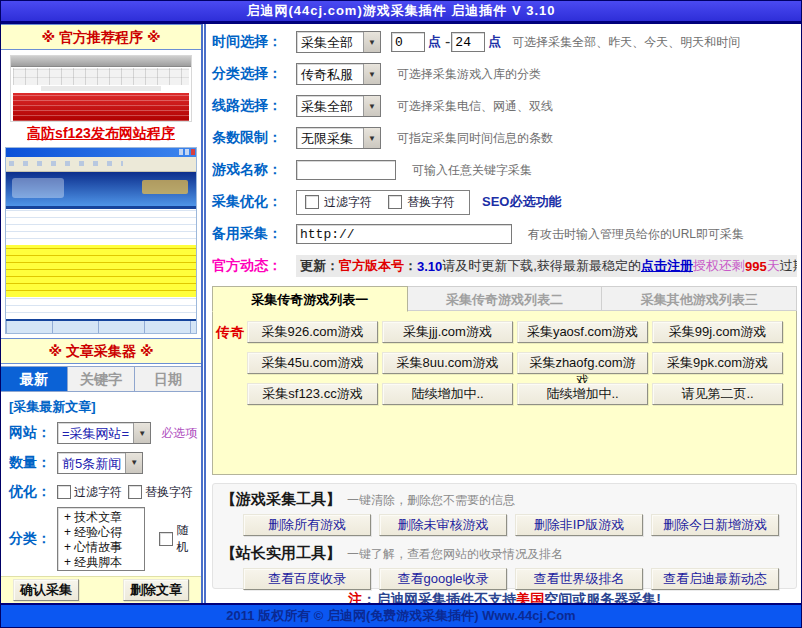 This screenshot has width=802, height=628. Describe the element at coordinates (338, 138) in the screenshot. I see `limit-select: 无限采集 ▼` at that location.